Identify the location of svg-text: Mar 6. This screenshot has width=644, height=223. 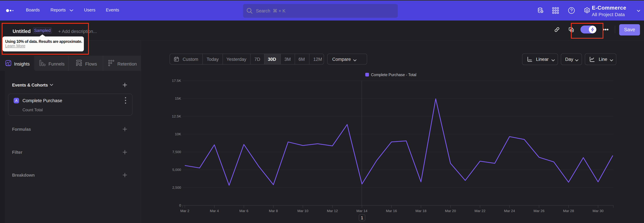
(244, 211).